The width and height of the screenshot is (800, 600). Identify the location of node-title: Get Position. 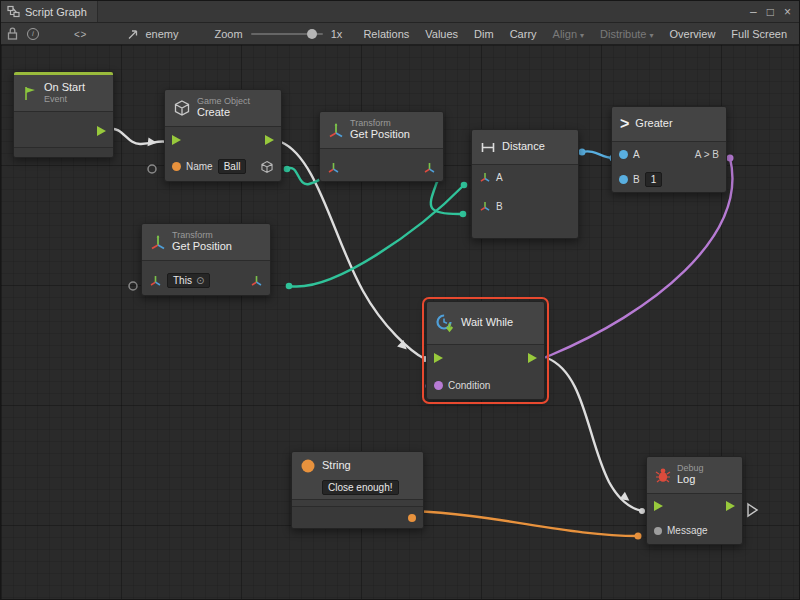
(380, 134).